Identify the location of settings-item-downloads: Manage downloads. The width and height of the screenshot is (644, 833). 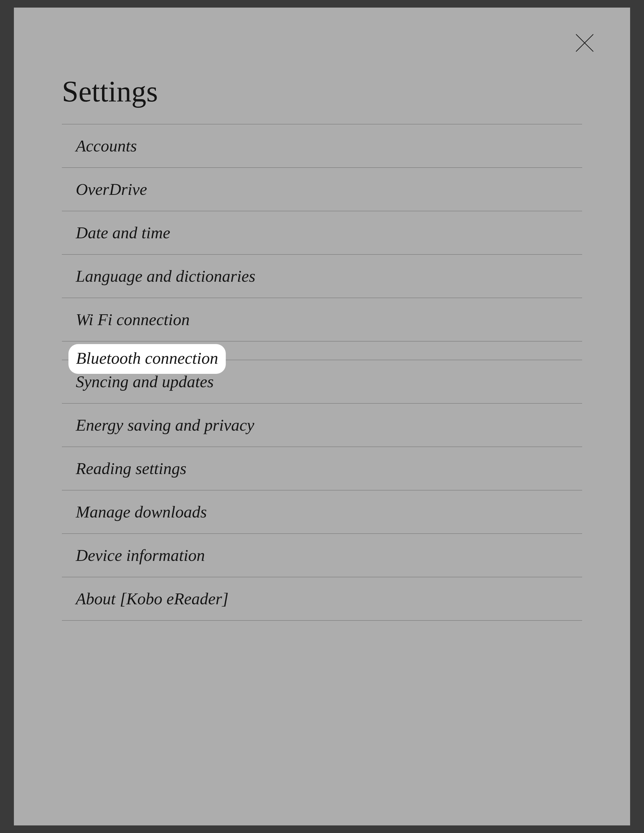
(322, 512).